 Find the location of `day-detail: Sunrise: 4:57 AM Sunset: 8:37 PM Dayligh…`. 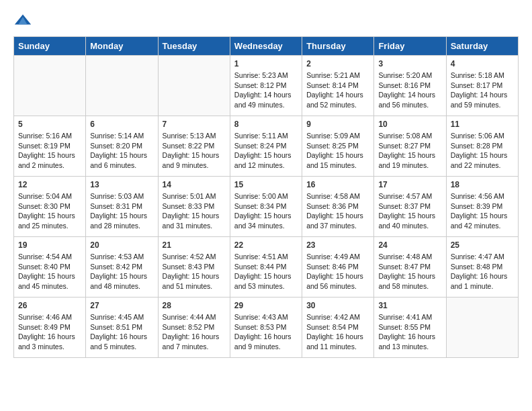

day-detail: Sunrise: 4:57 AM Sunset: 8:37 PM Dayligh… is located at coordinates (410, 211).